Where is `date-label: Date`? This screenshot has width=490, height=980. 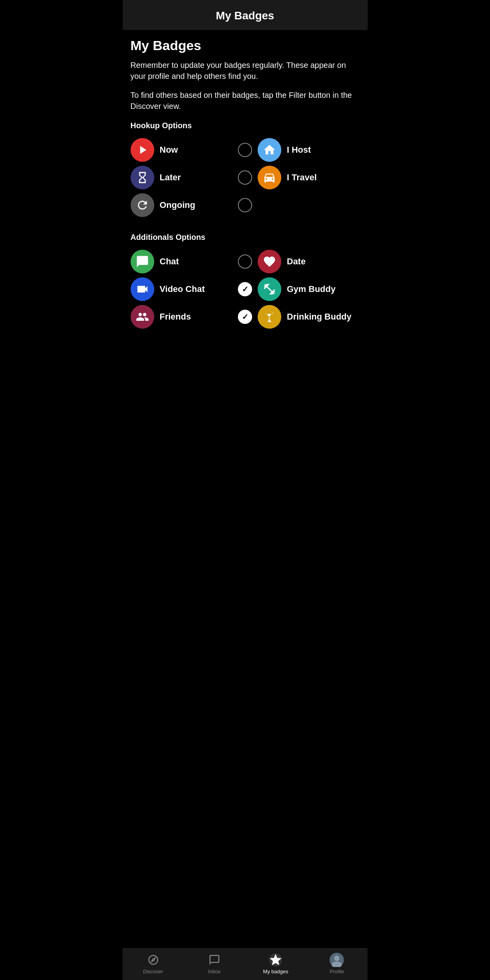 date-label: Date is located at coordinates (296, 262).